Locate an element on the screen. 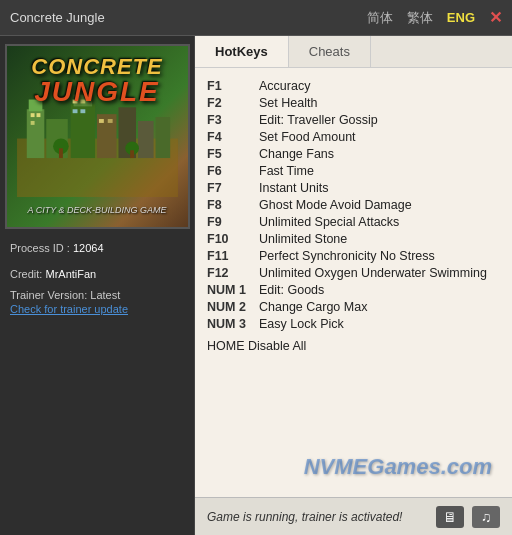 Image resolution: width=512 pixels, height=535 pixels. hotkey-action: Set Food Amount is located at coordinates (308, 137).